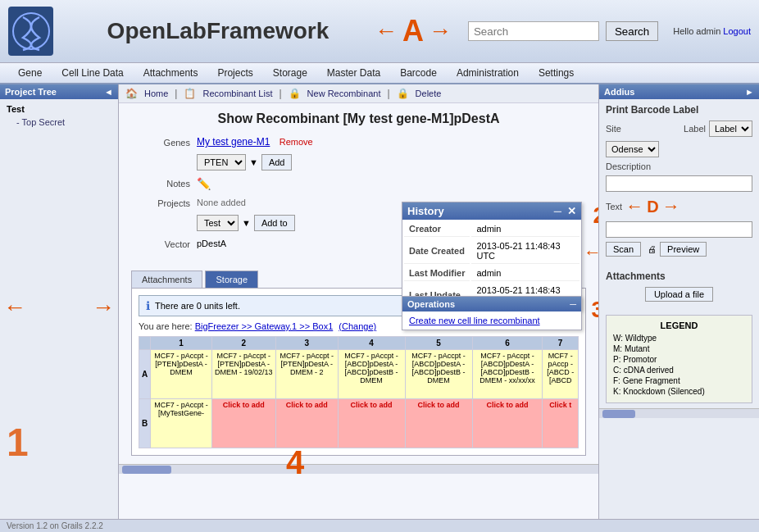 This screenshot has height=532, width=759. I want to click on nav-projects: Projects, so click(234, 73).